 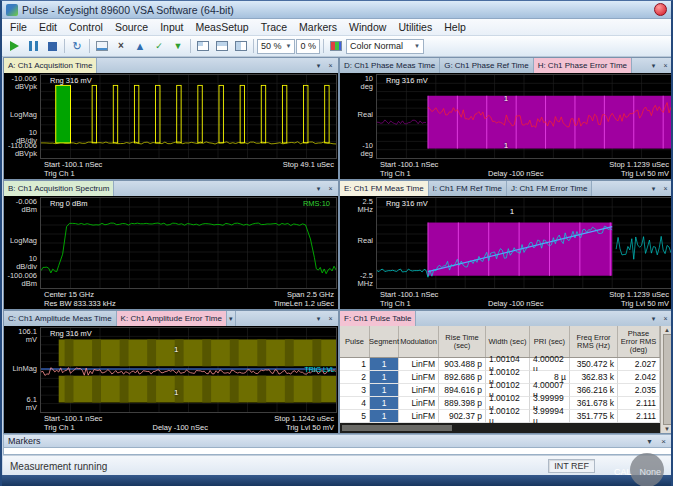 What do you see at coordinates (132, 27) in the screenshot?
I see `menu-source: Source` at bounding box center [132, 27].